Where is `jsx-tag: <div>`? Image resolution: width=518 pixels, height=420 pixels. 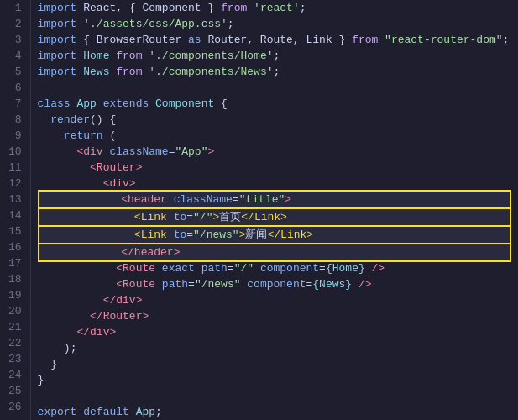 jsx-tag: <div> is located at coordinates (119, 183).